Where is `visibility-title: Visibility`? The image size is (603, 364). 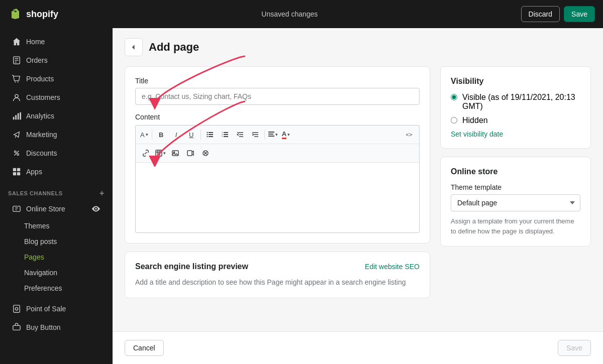
visibility-title: Visibility is located at coordinates (516, 81).